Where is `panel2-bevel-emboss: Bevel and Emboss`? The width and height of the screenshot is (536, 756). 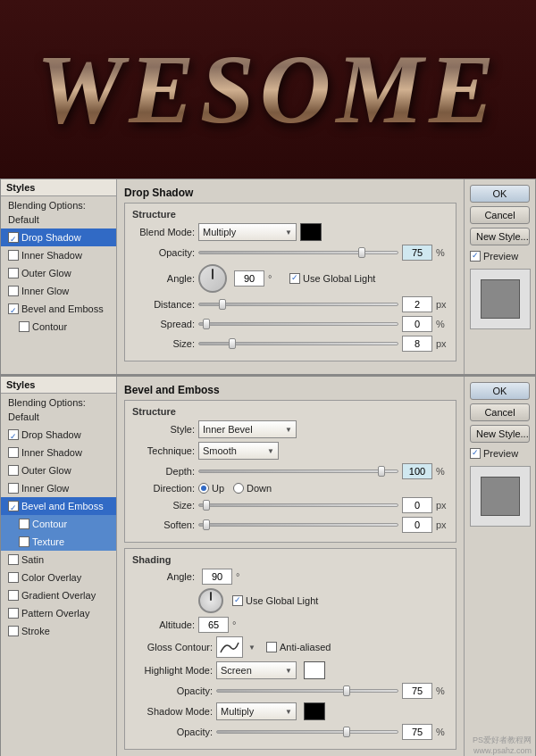
panel2-bevel-emboss: Bevel and Emboss is located at coordinates (59, 506).